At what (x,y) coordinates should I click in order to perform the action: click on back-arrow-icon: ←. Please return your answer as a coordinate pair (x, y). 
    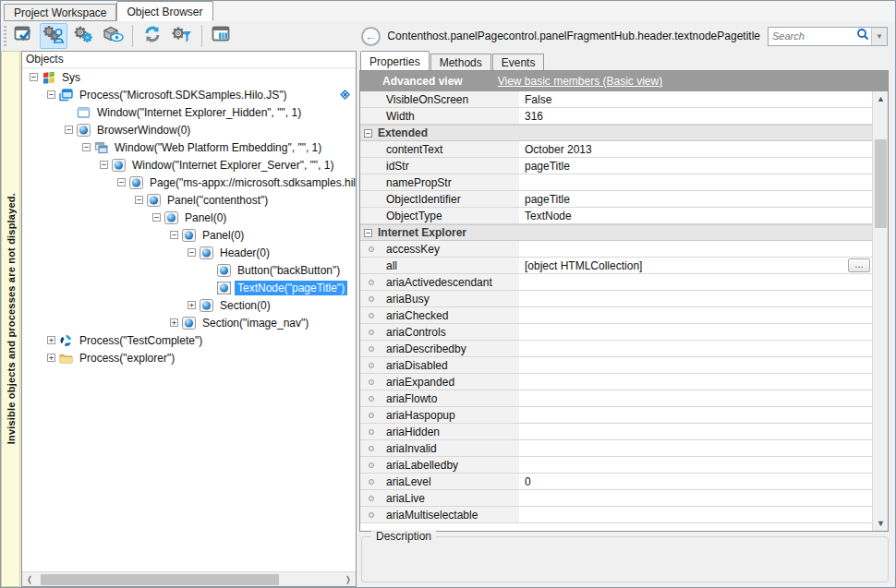
    Looking at the image, I should click on (371, 37).